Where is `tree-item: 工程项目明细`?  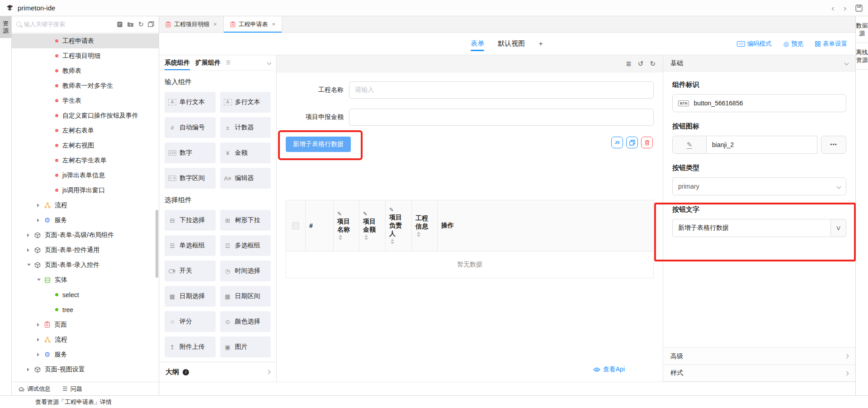
tree-item: 工程项目明细 is located at coordinates (85, 56).